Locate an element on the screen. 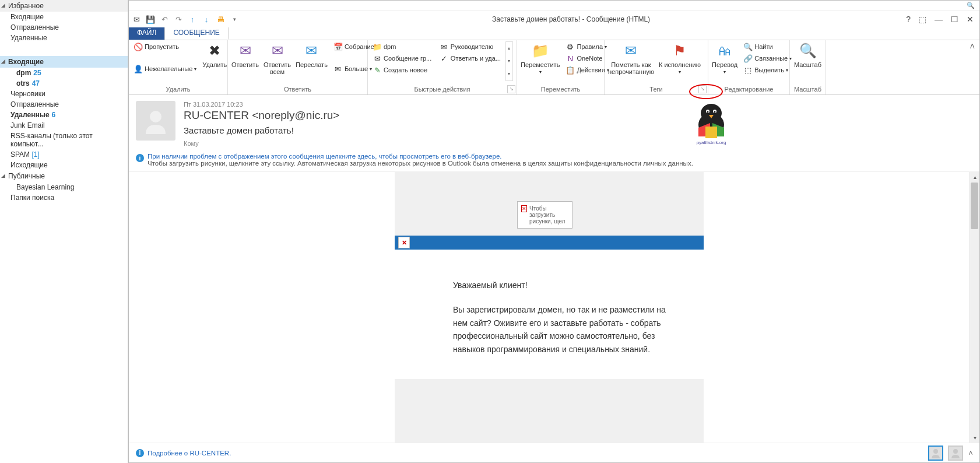 This screenshot has width=980, height=463. prev-icon: ↑ is located at coordinates (192, 19).